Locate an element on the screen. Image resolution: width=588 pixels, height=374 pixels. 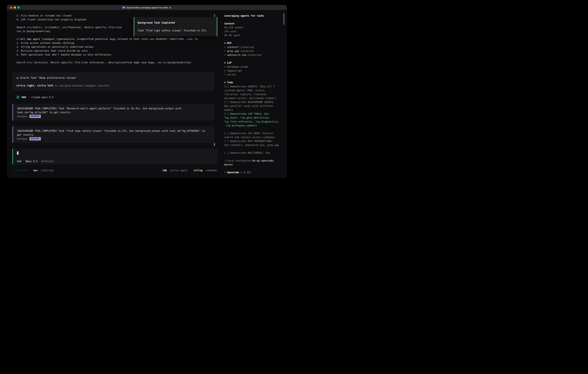
context-tokens: 66,518 tokens is located at coordinates (255, 28).